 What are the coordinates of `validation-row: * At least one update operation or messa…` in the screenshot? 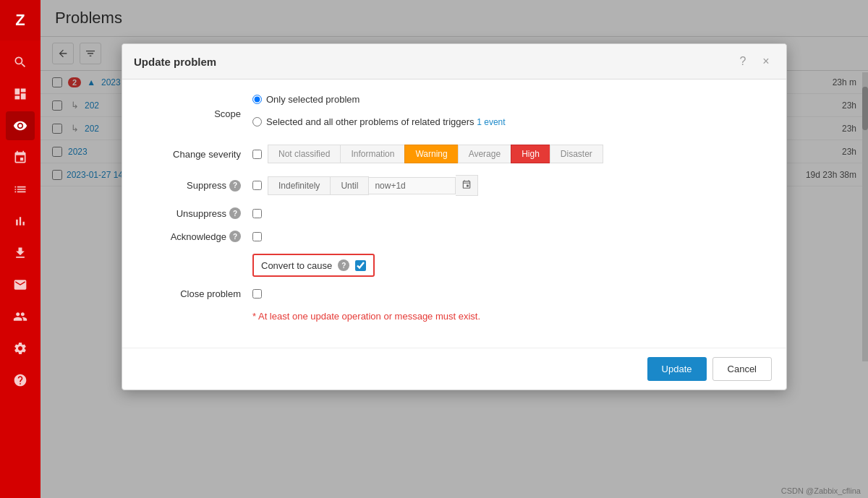 It's located at (454, 317).